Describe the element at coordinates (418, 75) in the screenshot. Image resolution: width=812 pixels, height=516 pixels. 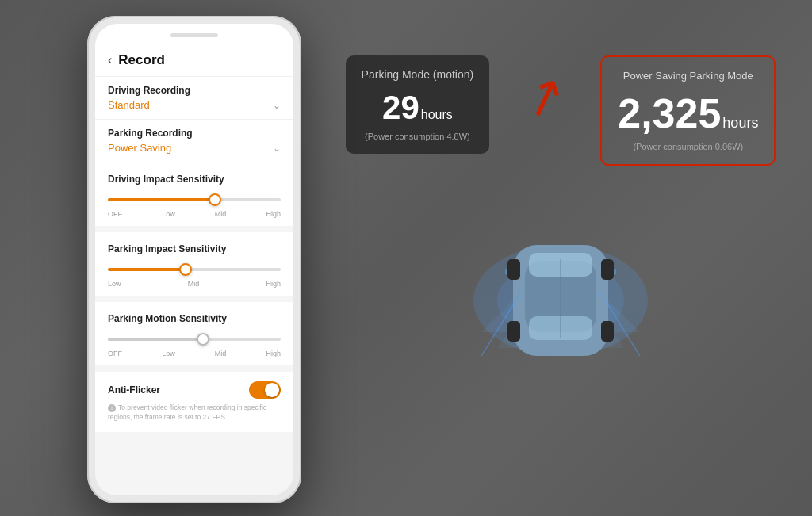
I see `parking-mode-title: Parking Mode (motion)` at that location.